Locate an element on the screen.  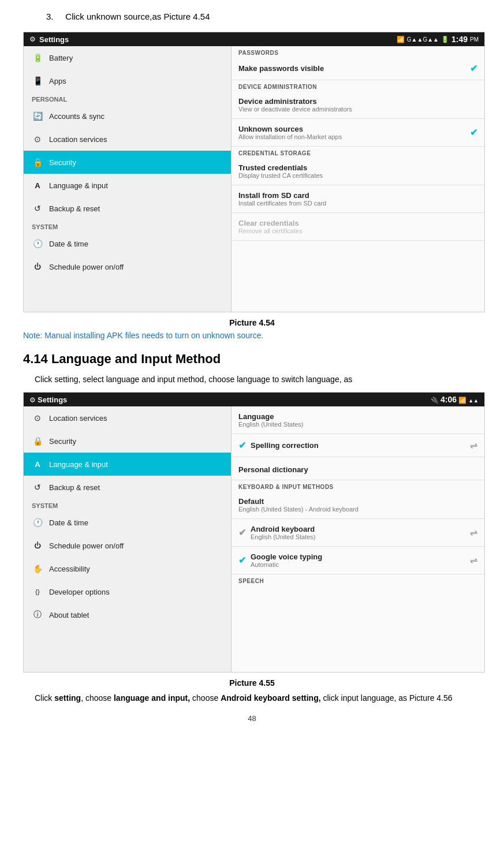
wifi-icon: 📶 is located at coordinates (401, 39).